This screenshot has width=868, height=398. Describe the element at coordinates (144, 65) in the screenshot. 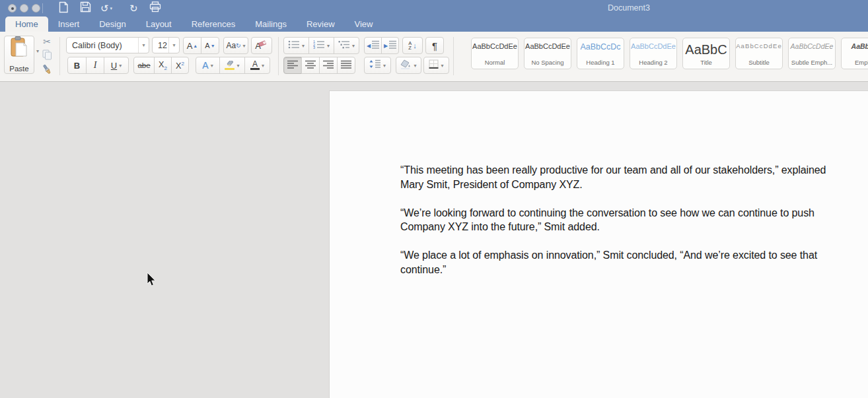

I see `strikethrough-button: abe` at that location.